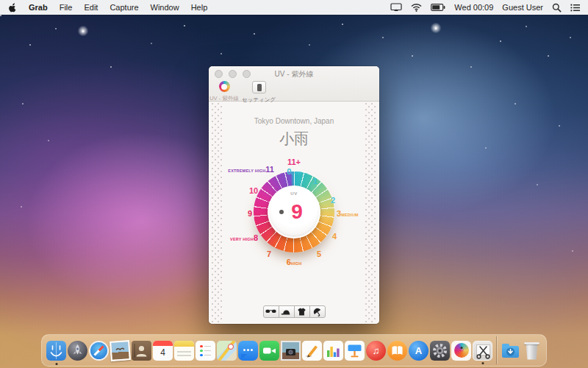  Describe the element at coordinates (557, 7) in the screenshot. I see `spotlight-icon` at that location.